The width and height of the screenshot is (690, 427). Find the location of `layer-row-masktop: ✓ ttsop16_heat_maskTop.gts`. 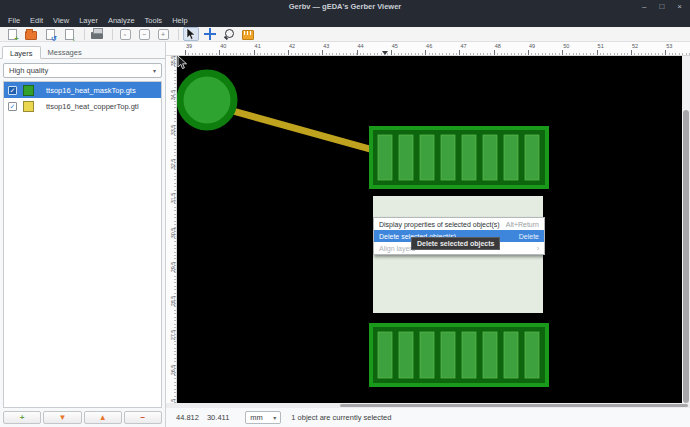

layer-row-masktop: ✓ ttsop16_heat_maskTop.gts is located at coordinates (82, 90).